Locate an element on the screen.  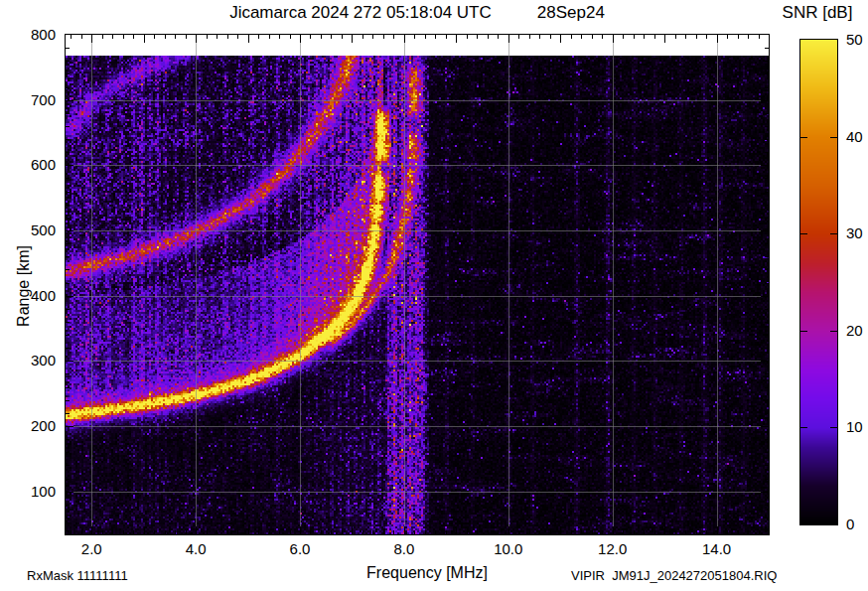
colorbar-title: SNR [dB] is located at coordinates (818, 13).